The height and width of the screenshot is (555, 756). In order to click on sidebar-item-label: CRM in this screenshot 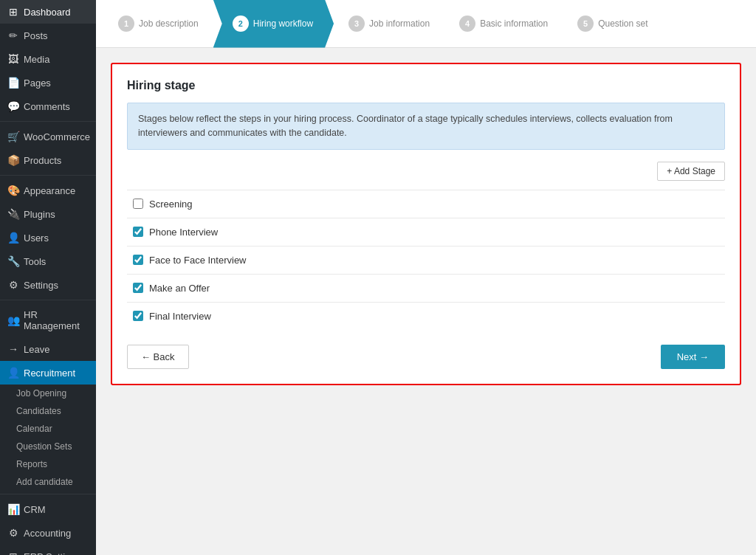, I will do `click(35, 509)`.